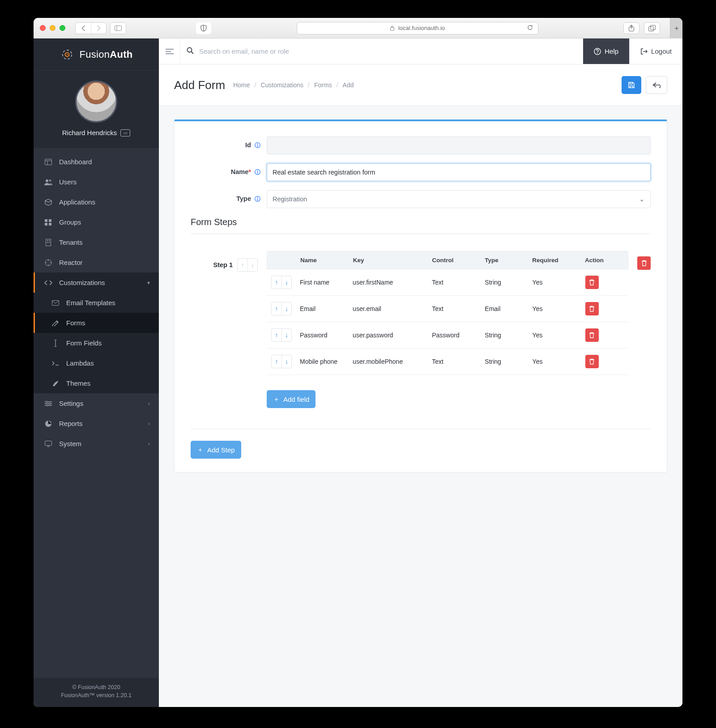 This screenshot has width=716, height=728. Describe the element at coordinates (71, 423) in the screenshot. I see `sidebar-item-label: Reports` at that location.